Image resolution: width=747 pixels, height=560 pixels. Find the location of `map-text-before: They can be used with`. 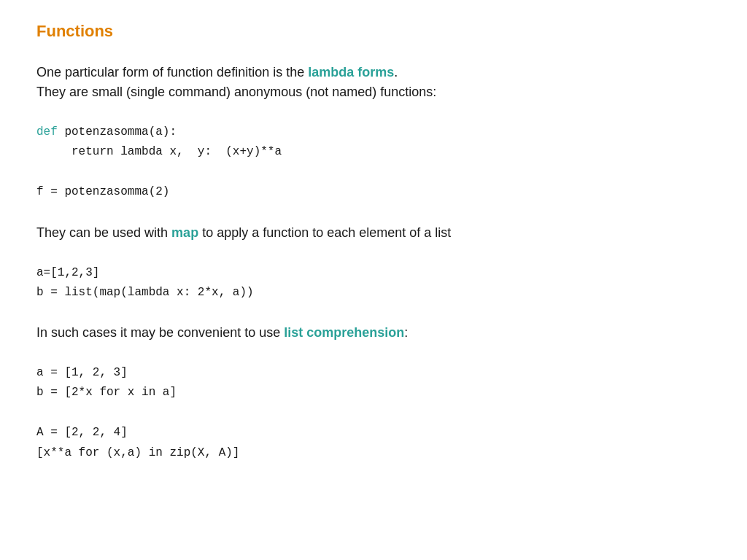

map-text-before: They can be used with is located at coordinates (104, 233).